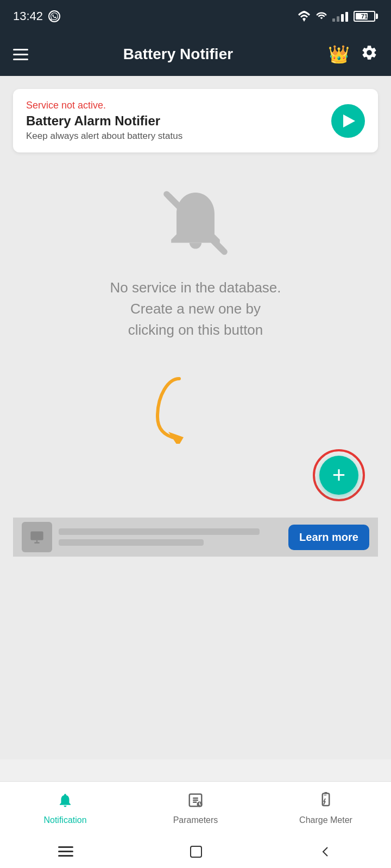  Describe the element at coordinates (339, 475) in the screenshot. I see `add-service-fab-button: +` at that location.